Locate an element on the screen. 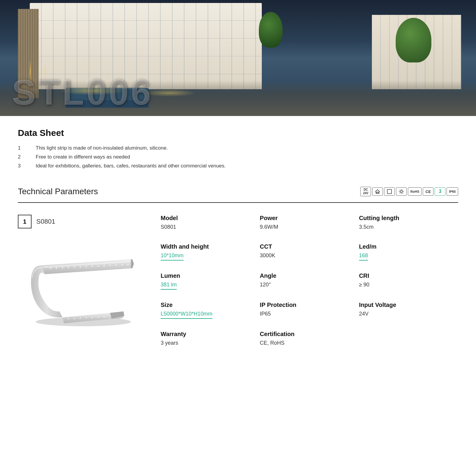  section-divider is located at coordinates (238, 203).